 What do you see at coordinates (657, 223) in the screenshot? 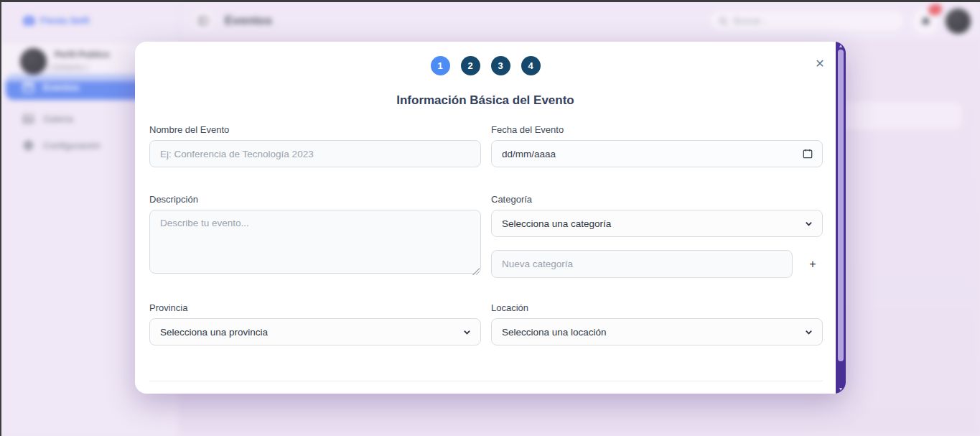
I see `categoria-select: Selecciona una categoría` at bounding box center [657, 223].